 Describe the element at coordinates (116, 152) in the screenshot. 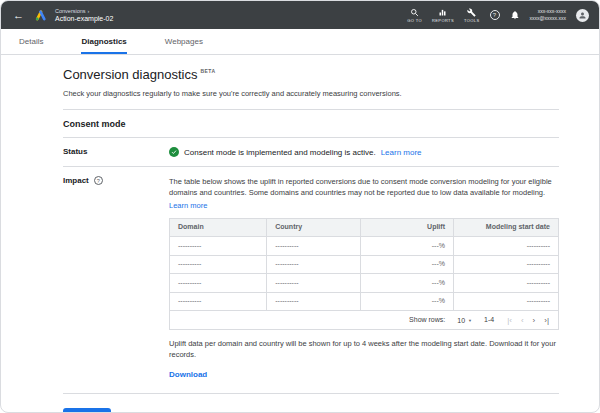

I see `status-label: Status` at that location.